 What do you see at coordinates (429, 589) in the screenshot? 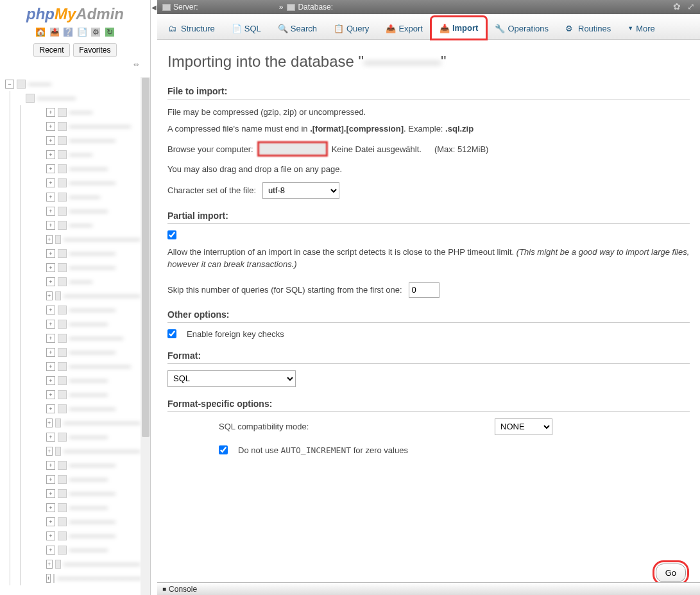
I see `console-bar: ■ Console` at bounding box center [429, 589].